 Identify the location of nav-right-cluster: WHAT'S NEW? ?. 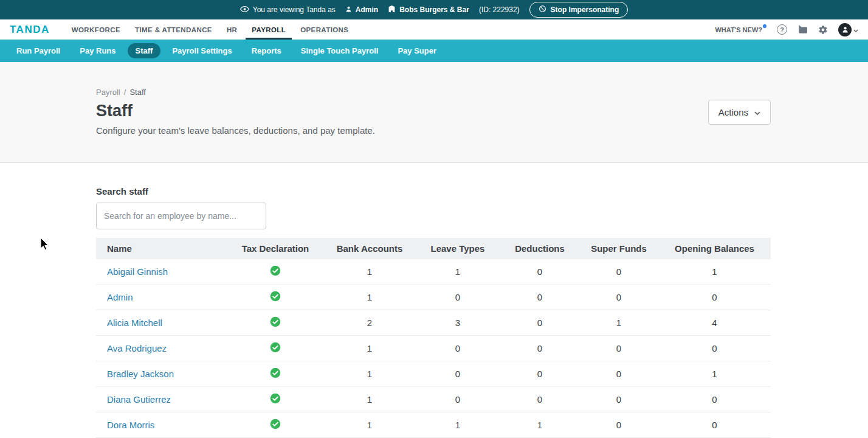
(787, 29).